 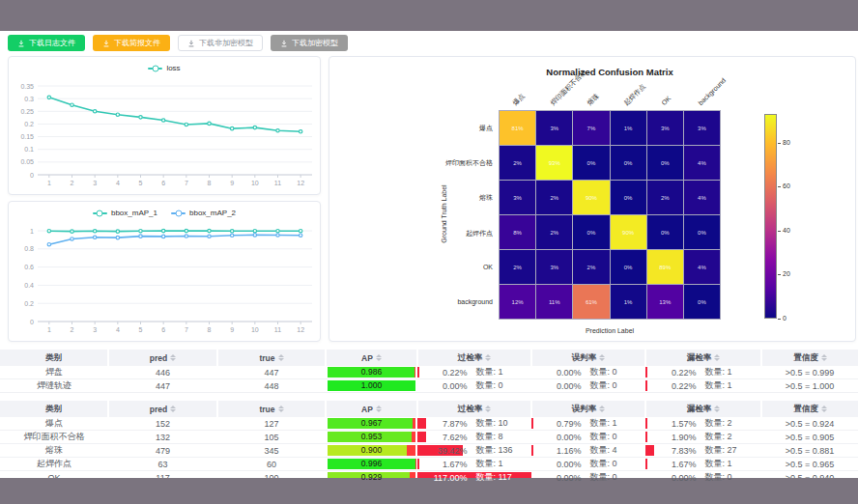 I want to click on rate-percent: 7.83%, so click(x=677, y=451).